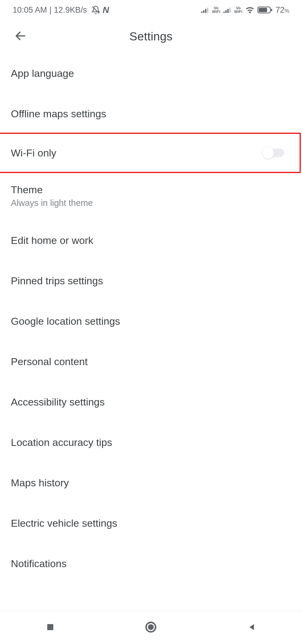 This screenshot has width=302, height=644. What do you see at coordinates (151, 627) in the screenshot?
I see `navigation-bar` at bounding box center [151, 627].